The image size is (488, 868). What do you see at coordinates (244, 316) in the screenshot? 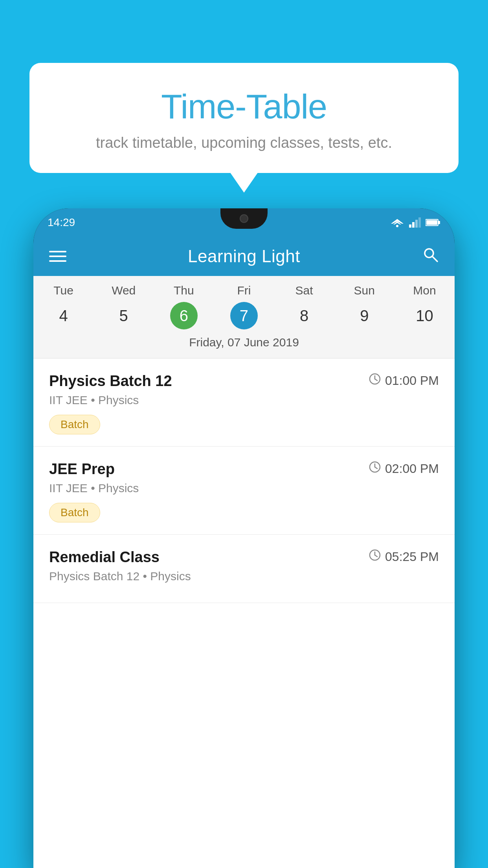
I see `day-numbers-row: 4 5 6 7 8 9 10` at bounding box center [244, 316].